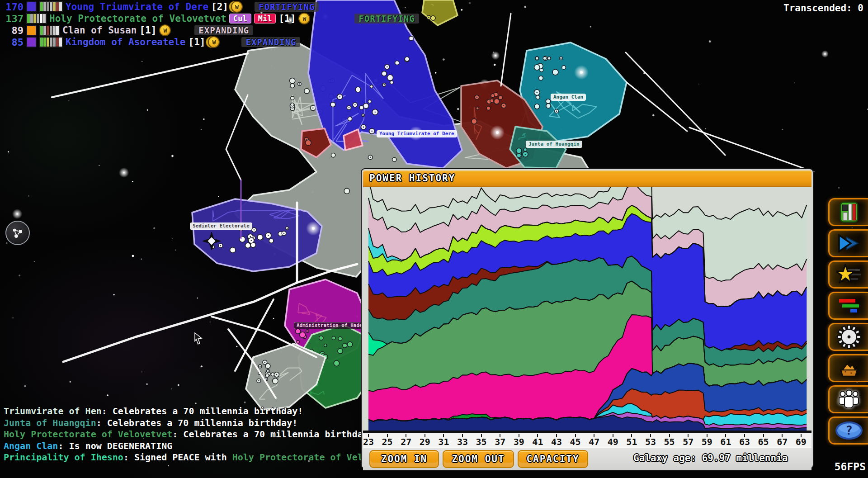  What do you see at coordinates (538, 442) in the screenshot?
I see `axis-tick-label: 41` at bounding box center [538, 442].